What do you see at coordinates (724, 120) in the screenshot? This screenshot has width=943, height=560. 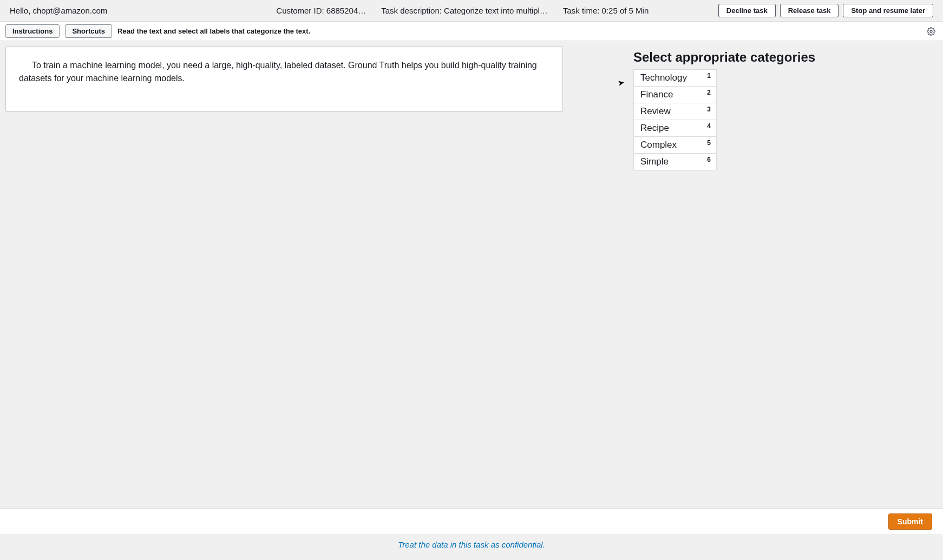 I see `category-list: Technology 1 Finance 2 Review 3 Recipe 4…` at bounding box center [724, 120].